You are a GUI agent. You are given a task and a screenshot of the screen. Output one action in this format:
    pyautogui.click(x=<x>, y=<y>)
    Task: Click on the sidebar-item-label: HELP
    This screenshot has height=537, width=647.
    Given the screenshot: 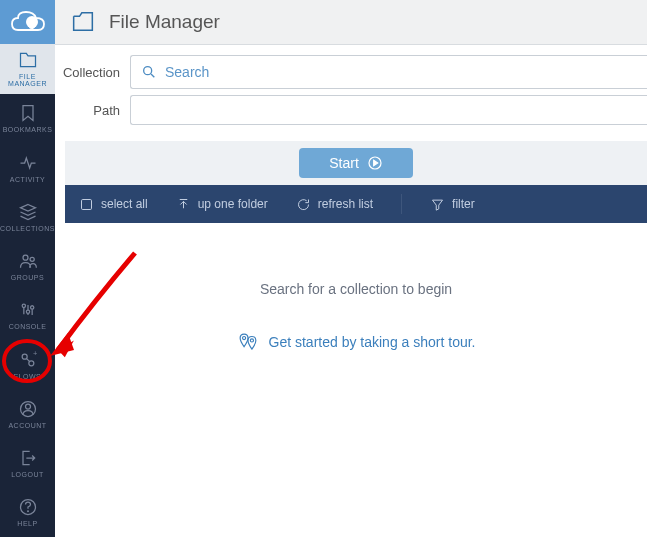 What is the action you would take?
    pyautogui.click(x=27, y=524)
    